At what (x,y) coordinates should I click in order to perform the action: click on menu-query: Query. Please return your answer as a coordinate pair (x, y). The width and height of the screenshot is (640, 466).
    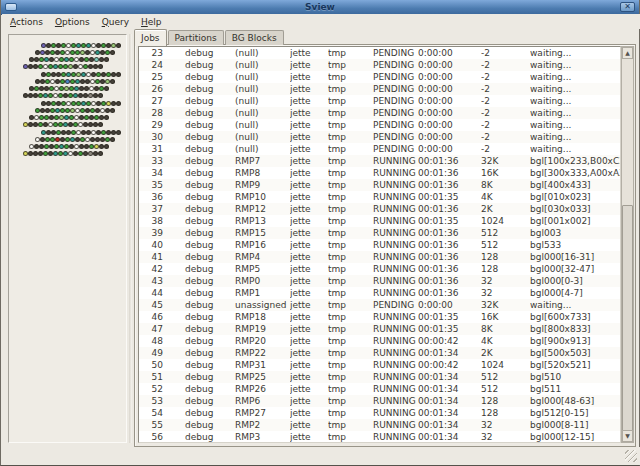
    Looking at the image, I should click on (116, 22).